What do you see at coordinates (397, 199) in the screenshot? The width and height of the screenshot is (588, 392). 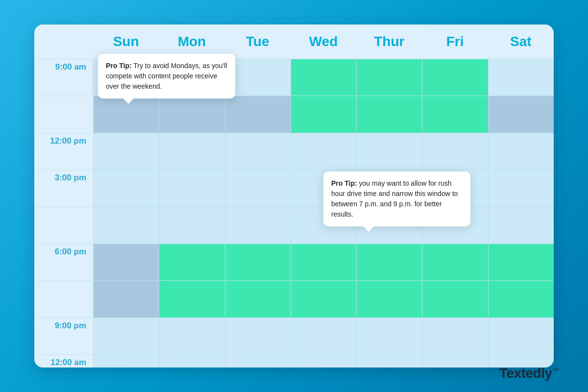 I see `tooltip-rushhour: Pro Tip: you may want to allow for rush …` at bounding box center [397, 199].